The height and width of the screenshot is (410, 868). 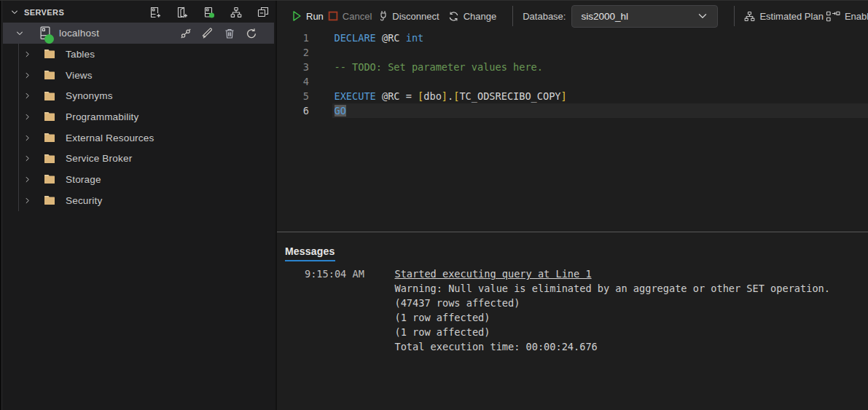 What do you see at coordinates (138, 12) in the screenshot?
I see `servers-panel-header: SERVERS` at bounding box center [138, 12].